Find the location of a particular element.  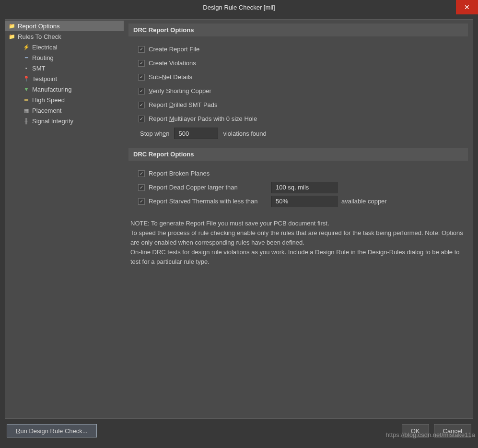

sidebar-item-label: High Speed is located at coordinates (48, 100).